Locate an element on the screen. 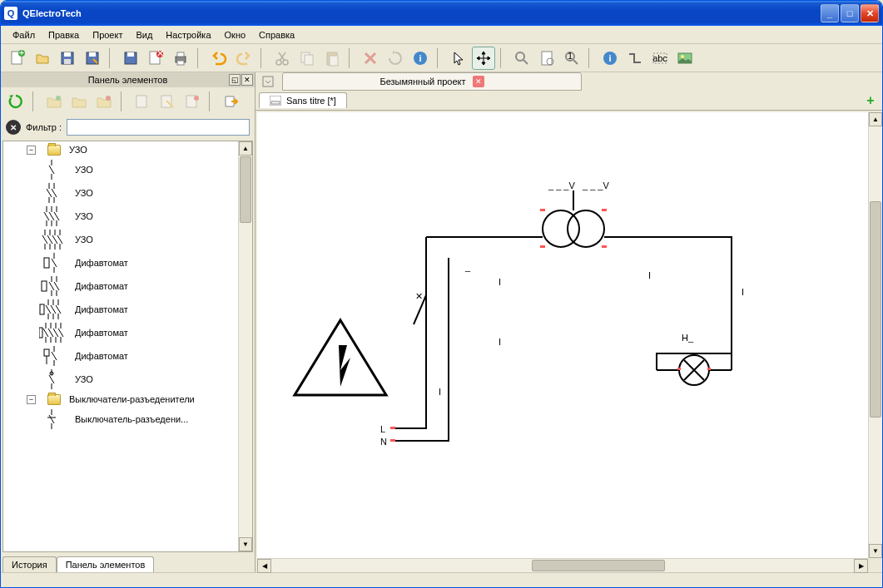  text-icon: abc is located at coordinates (660, 58).